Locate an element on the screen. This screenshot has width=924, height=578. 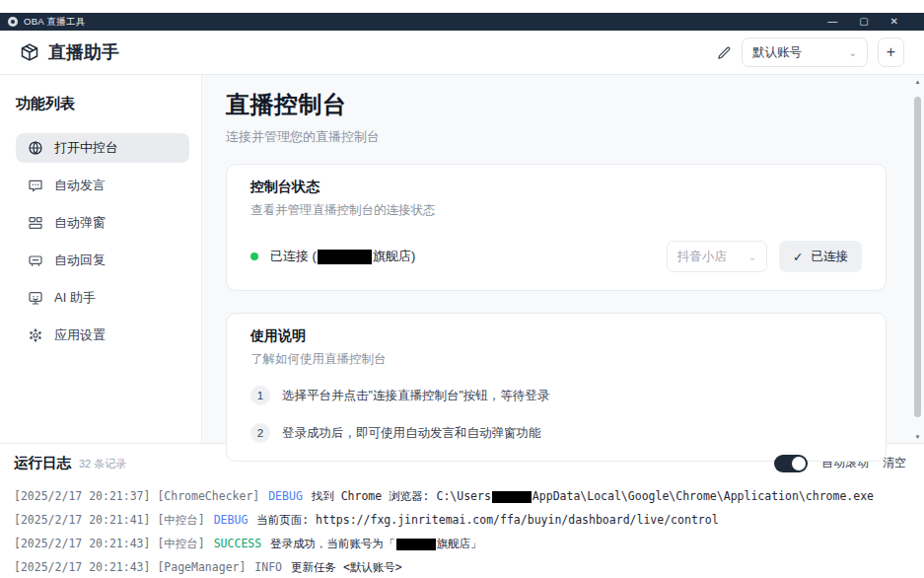
sidebar-item-label: 打开中控台 is located at coordinates (87, 148).